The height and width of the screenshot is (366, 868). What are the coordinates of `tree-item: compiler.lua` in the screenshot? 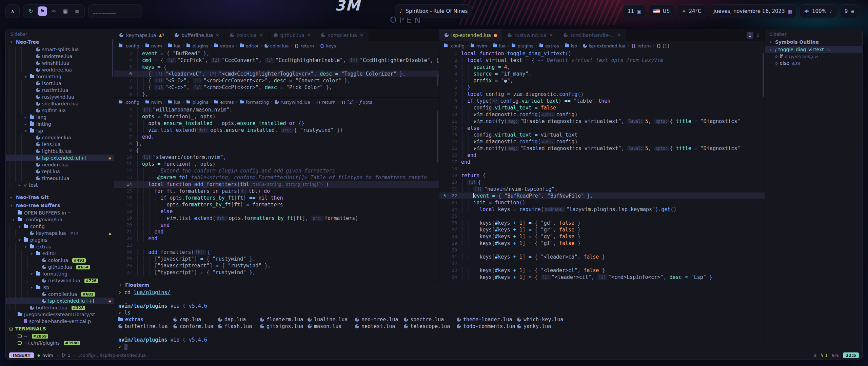 It's located at (60, 138).